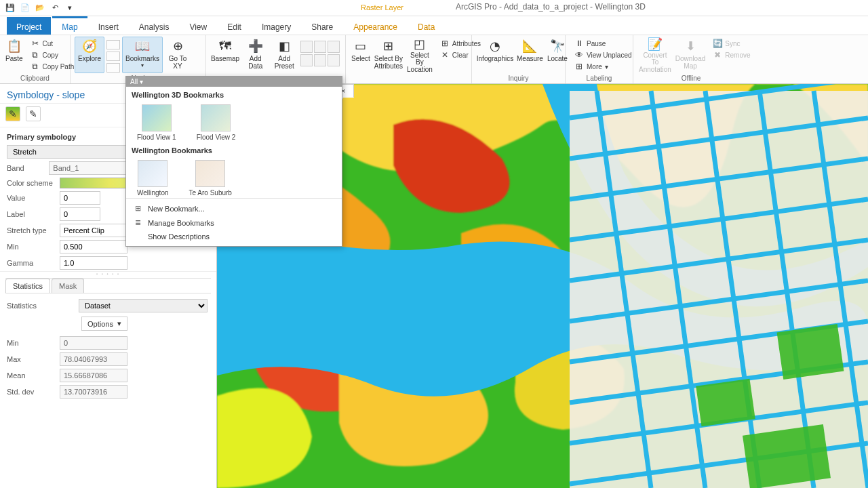 The height and width of the screenshot is (488, 868). I want to click on group-labeling-label: Labeling, so click(599, 79).